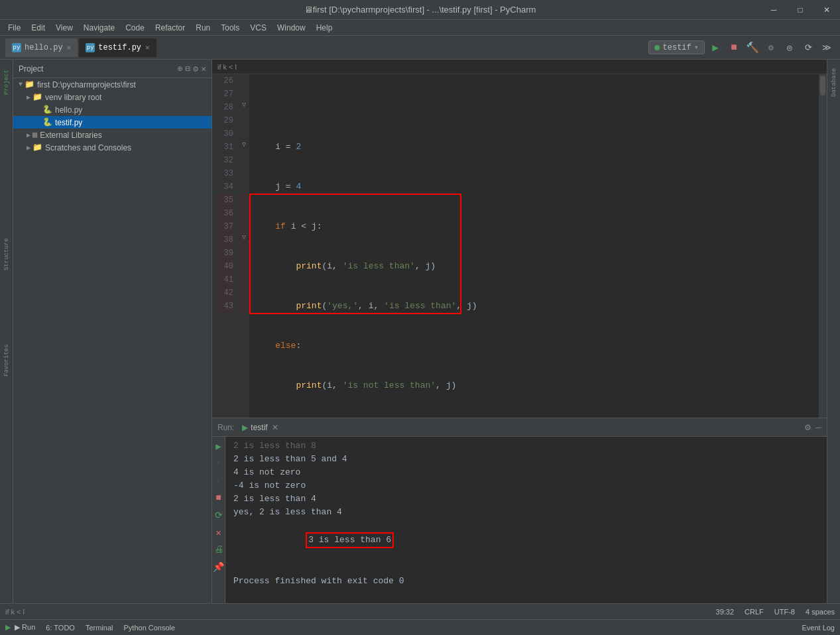 The image size is (840, 635). Describe the element at coordinates (219, 481) in the screenshot. I see `run-down-button: ↓` at that location.